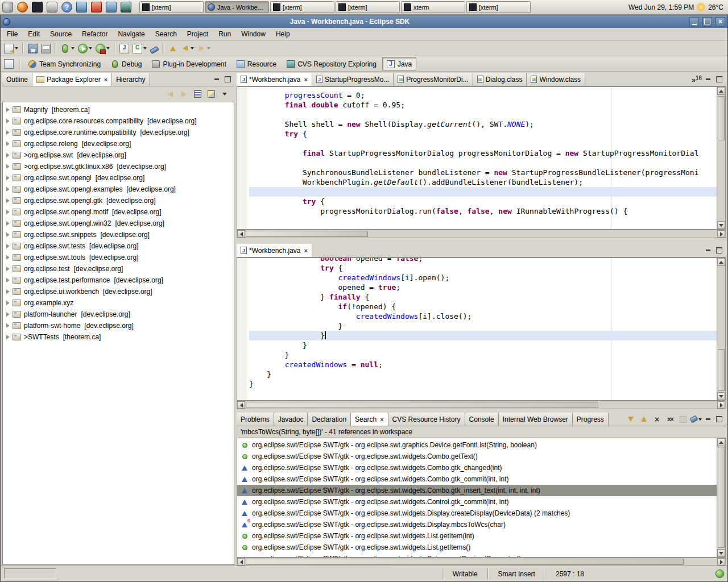  What do you see at coordinates (721, 498) in the screenshot?
I see `results-vertical-scrollbar` at bounding box center [721, 498].